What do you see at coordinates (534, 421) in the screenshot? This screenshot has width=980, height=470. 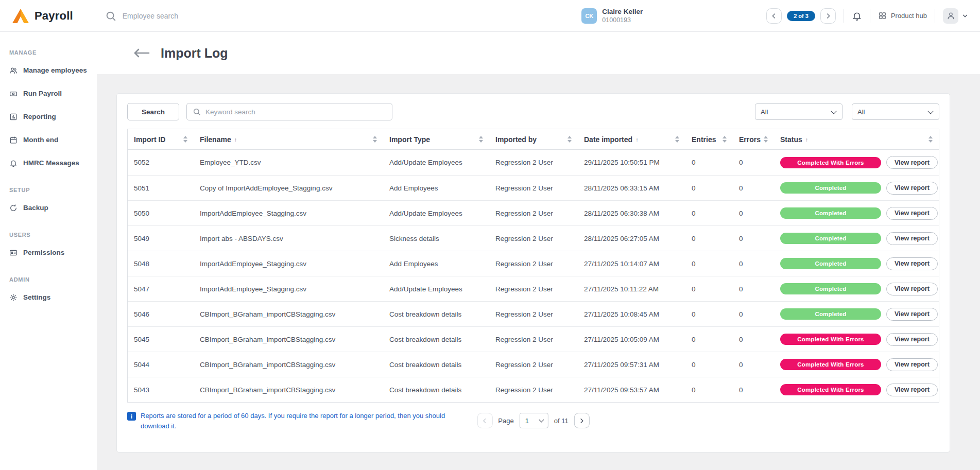 I see `page-select: 1` at bounding box center [534, 421].